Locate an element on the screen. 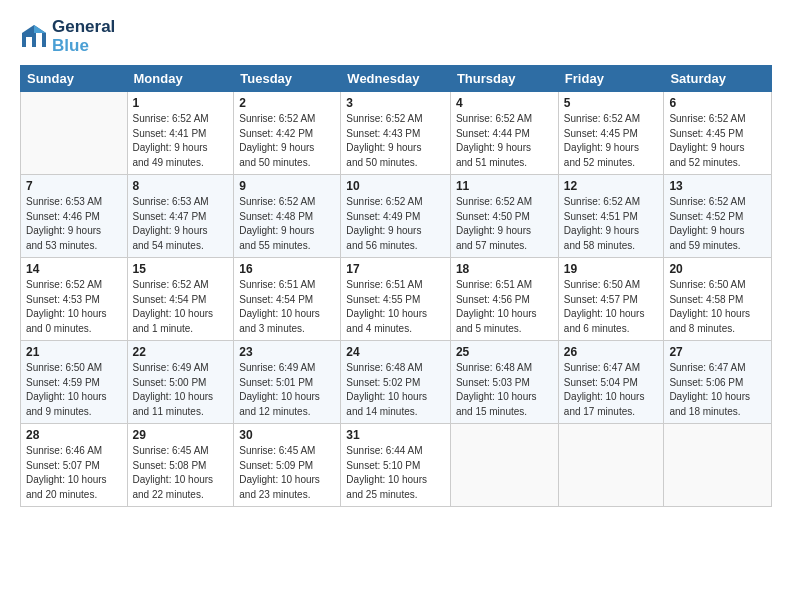 This screenshot has width=792, height=612. weekday-friday: Friday is located at coordinates (611, 79).